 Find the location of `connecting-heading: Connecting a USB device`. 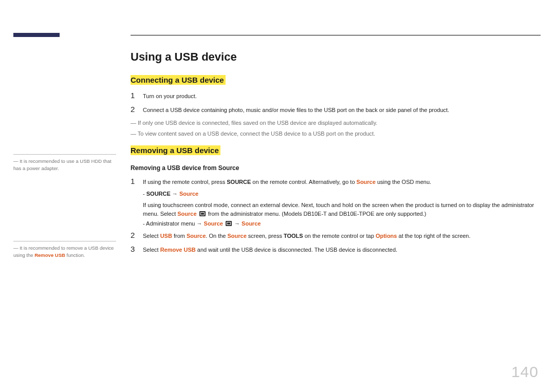

connecting-heading: Connecting a USB device is located at coordinates (178, 80).